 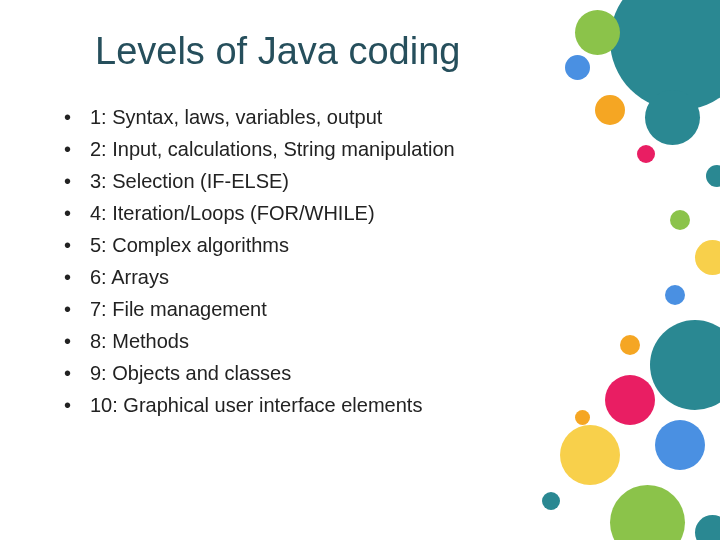 What do you see at coordinates (382, 52) in the screenshot?
I see `slide-title: Levels of Java coding` at bounding box center [382, 52].